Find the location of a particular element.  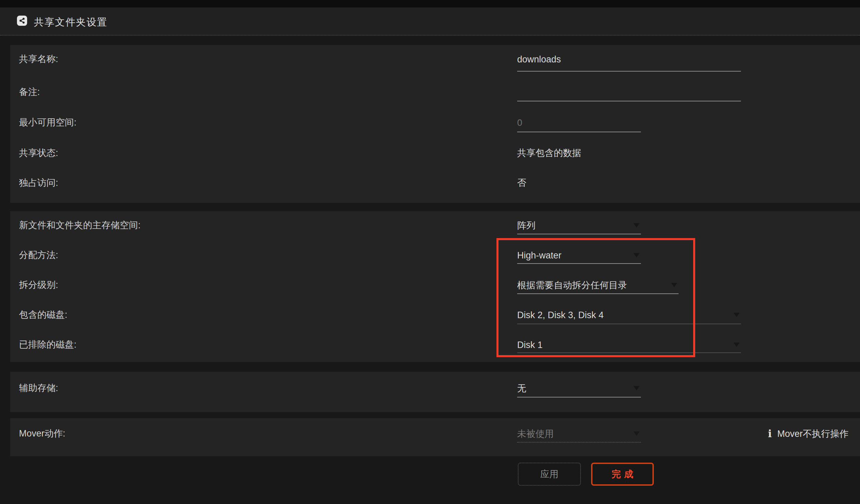

exclusive-access-label: 独占访问: is located at coordinates (39, 183).